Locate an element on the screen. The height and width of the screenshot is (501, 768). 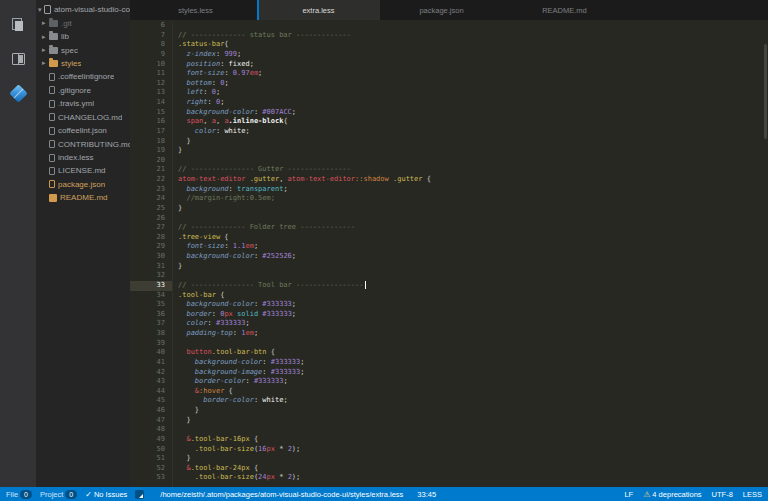
code-line-12: bottom: 0; is located at coordinates (473, 84).